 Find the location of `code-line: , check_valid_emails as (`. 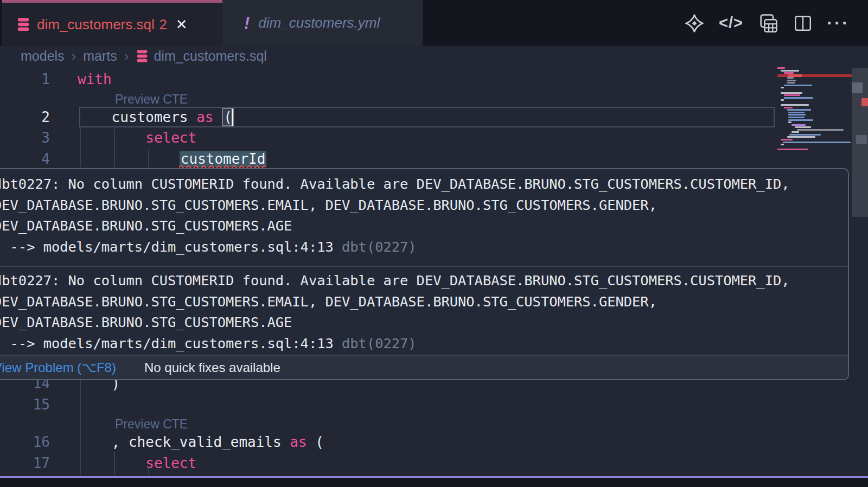

code-line: , check_valid_emails as ( is located at coordinates (201, 443).